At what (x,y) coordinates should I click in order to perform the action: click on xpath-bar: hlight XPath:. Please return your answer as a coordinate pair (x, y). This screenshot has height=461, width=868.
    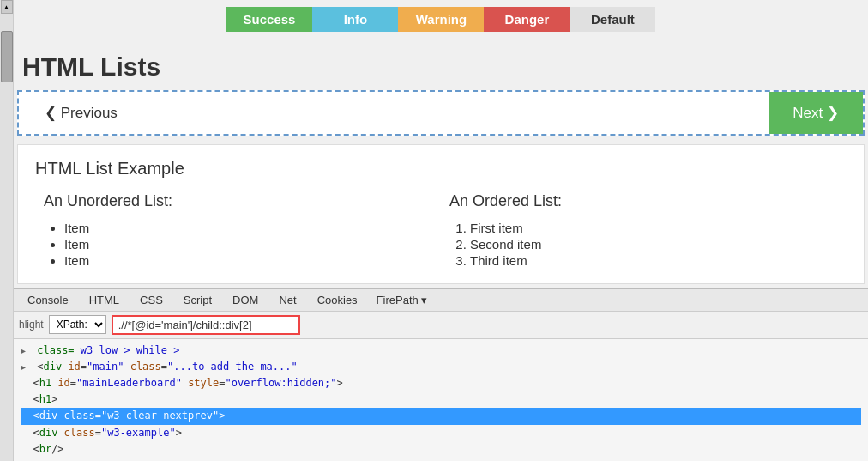
    Looking at the image, I should click on (441, 325).